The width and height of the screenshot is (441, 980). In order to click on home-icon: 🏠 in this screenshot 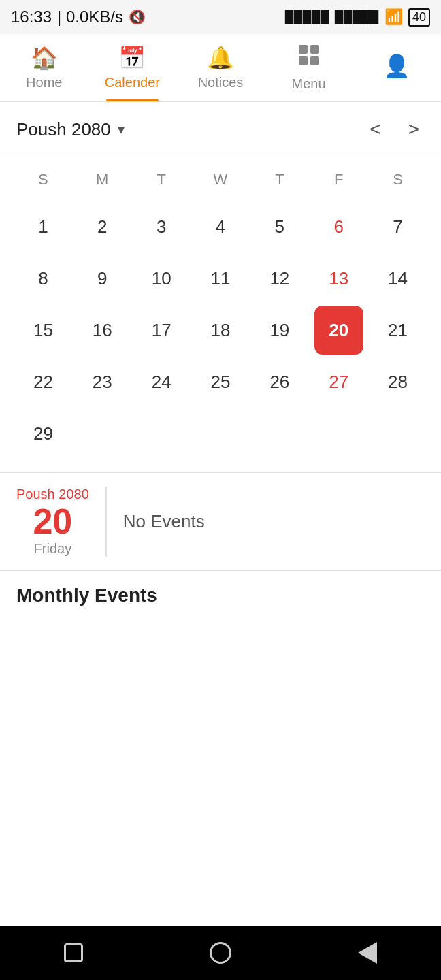, I will do `click(44, 58)`.